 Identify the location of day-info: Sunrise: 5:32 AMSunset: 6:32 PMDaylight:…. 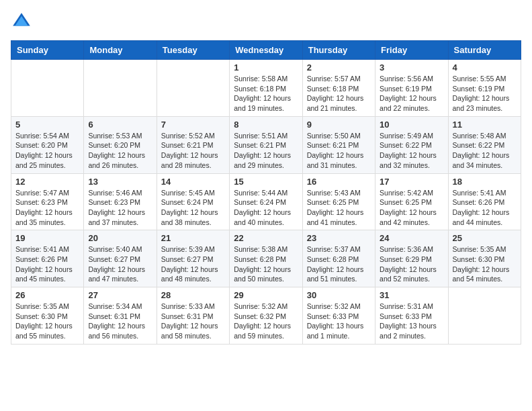
(266, 321).